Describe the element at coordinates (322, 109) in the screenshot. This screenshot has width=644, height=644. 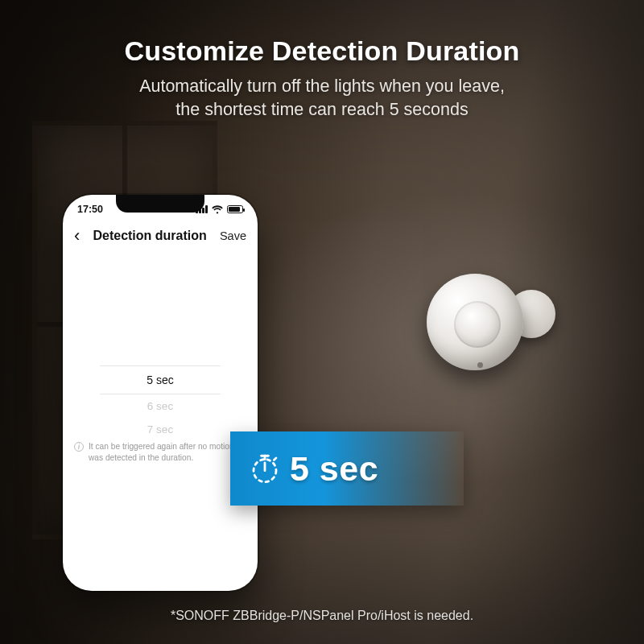
I see `headline-sub-line2: the shortest time can reach 5 seconds` at that location.